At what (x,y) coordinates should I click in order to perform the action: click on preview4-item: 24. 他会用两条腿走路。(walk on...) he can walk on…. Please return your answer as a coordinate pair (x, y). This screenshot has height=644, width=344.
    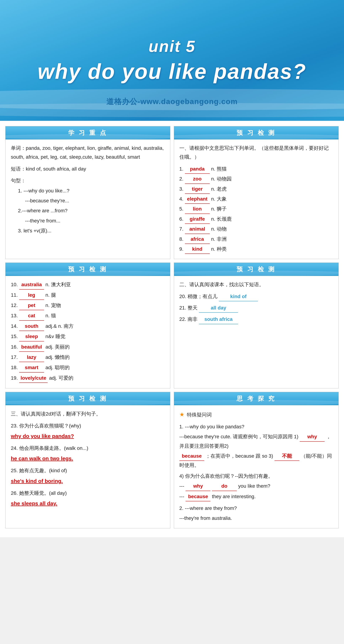
    Looking at the image, I should click on (88, 454).